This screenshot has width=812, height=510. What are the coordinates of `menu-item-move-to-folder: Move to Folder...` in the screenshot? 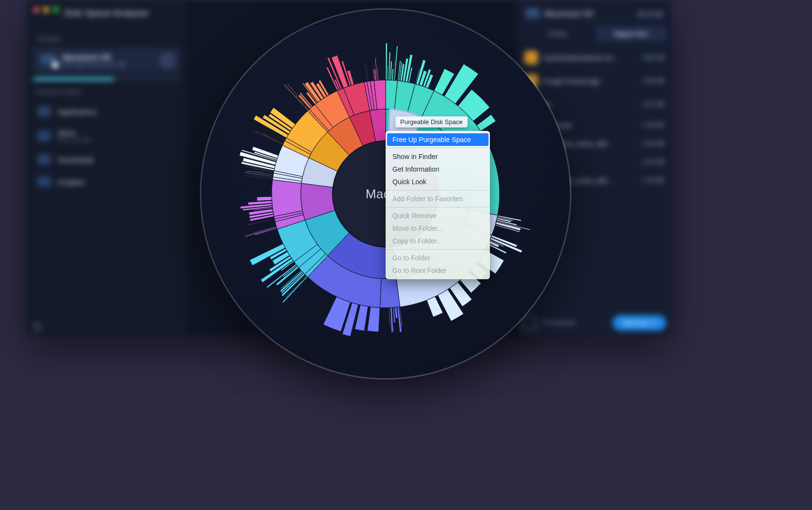 It's located at (438, 228).